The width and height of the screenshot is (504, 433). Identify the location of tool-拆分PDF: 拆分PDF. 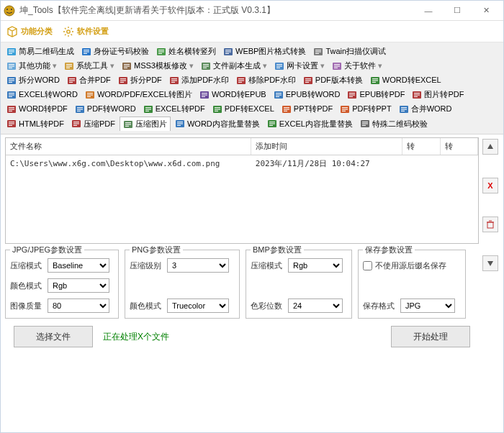
(140, 81).